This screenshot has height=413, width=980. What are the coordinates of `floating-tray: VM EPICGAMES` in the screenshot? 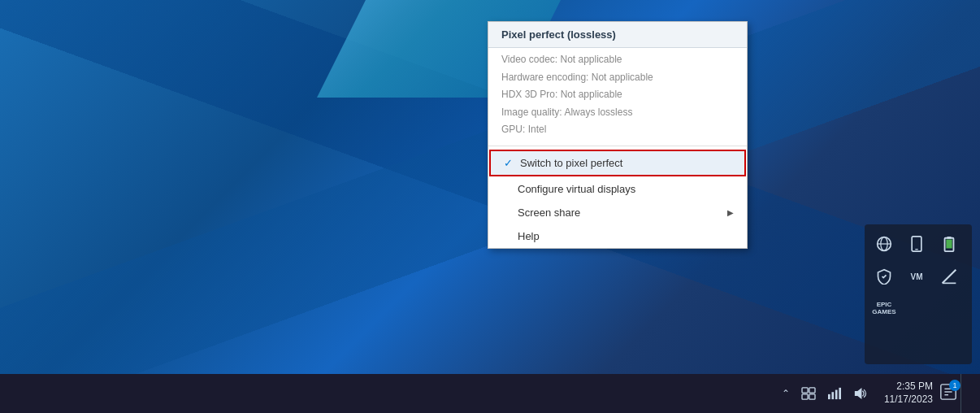 It's located at (918, 294).